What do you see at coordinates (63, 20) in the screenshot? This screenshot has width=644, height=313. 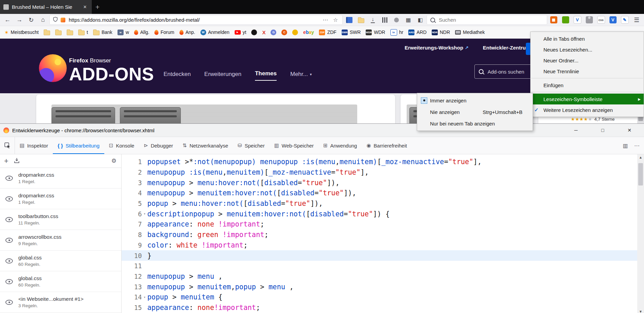 I see `page-permission-icon` at bounding box center [63, 20].